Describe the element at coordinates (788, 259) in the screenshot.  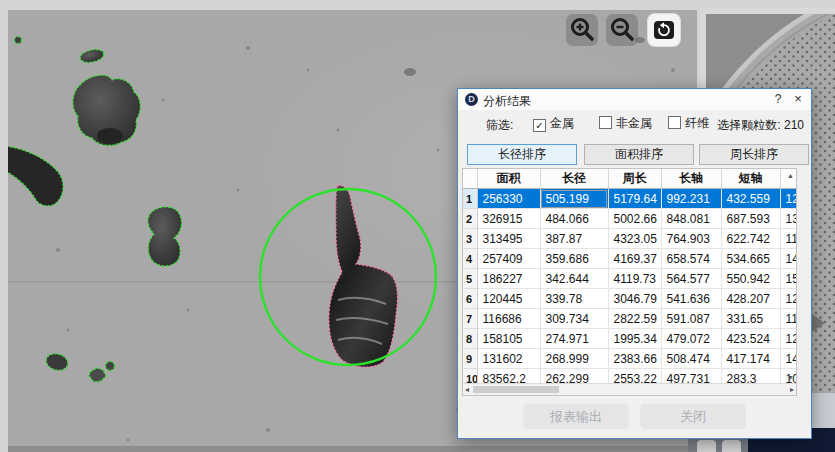
I see `table-cell: 14504.2` at that location.